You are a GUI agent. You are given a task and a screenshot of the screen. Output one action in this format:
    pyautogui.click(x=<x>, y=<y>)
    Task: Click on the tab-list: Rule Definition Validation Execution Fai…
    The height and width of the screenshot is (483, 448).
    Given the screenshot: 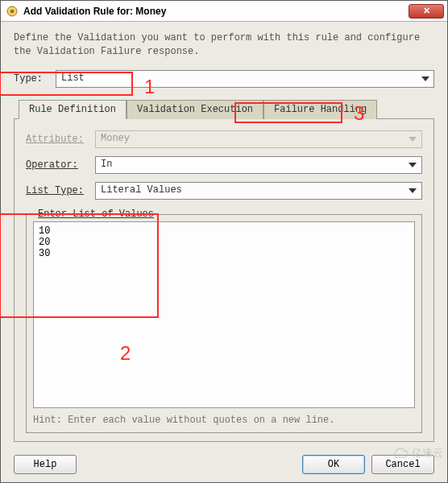 What is the action you would take?
    pyautogui.click(x=226, y=109)
    